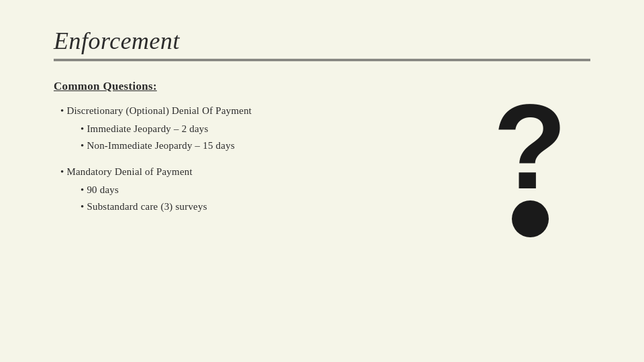  I want to click on bullet-group-1: • Discretionary (Optional) Denial Of Pay…, so click(248, 129).